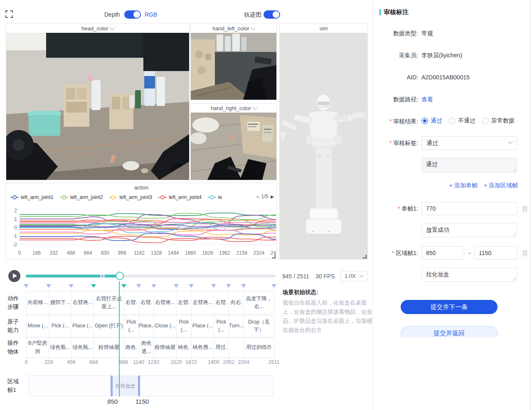 The width and height of the screenshot is (532, 410). I want to click on segment-cell: Place.., so click(146, 326).